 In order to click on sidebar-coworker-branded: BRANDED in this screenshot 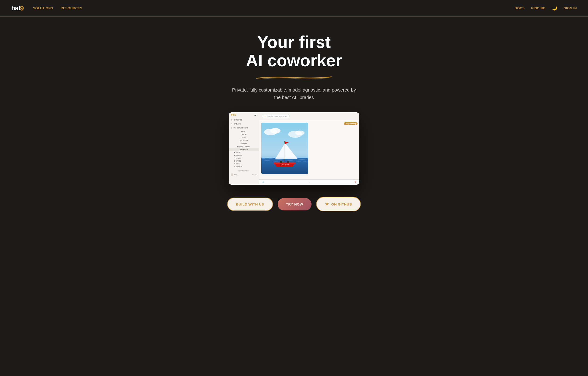, I will do `click(244, 149)`.